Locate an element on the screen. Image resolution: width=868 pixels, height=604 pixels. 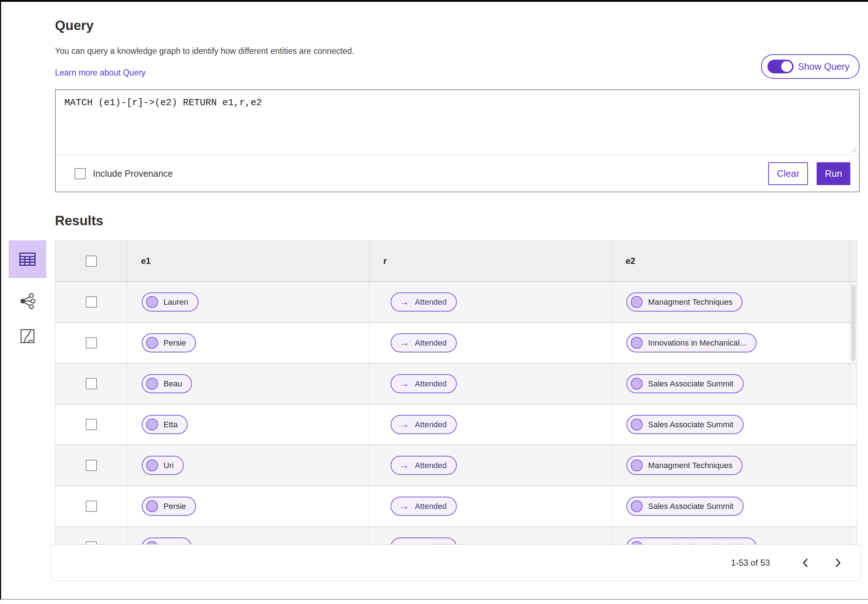
learn-more-link: Learn more about Query is located at coordinates (101, 73).